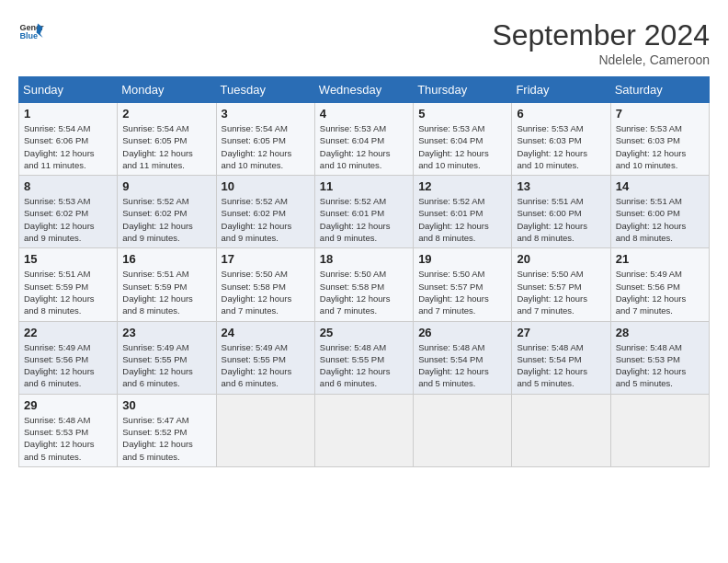 This screenshot has width=728, height=563. Describe the element at coordinates (68, 90) in the screenshot. I see `weekday-header: Sunday` at that location.